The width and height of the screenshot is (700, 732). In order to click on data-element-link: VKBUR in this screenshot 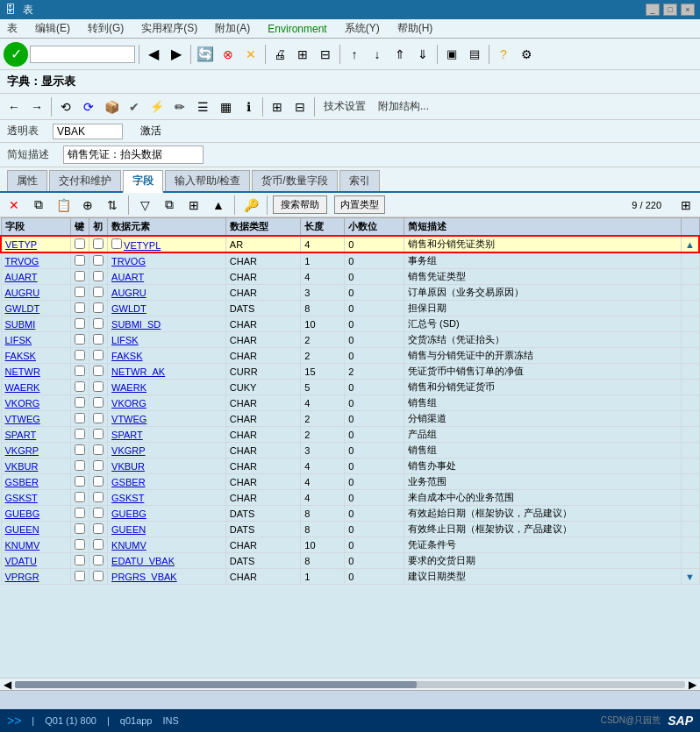, I will do `click(128, 466)`.